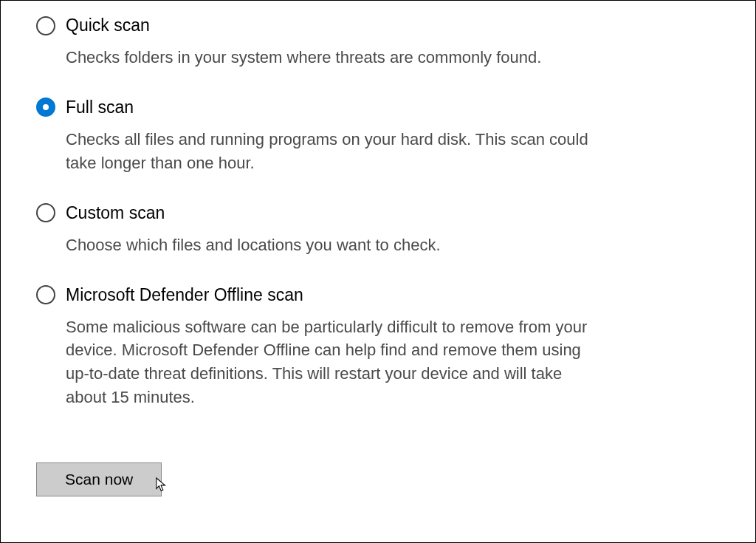  What do you see at coordinates (377, 25) in the screenshot?
I see `option-header-quick: Quick scan` at bounding box center [377, 25].